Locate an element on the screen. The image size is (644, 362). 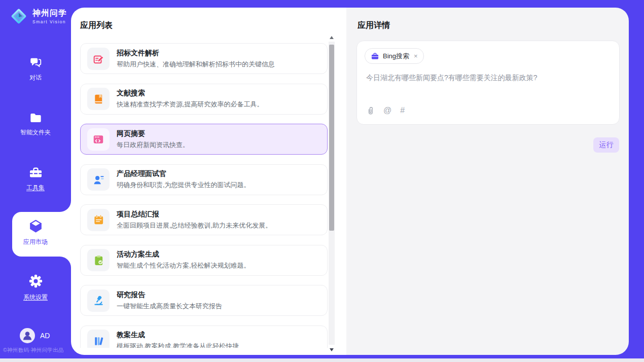
app-card-title: 活动方案生成 is located at coordinates (184, 255).